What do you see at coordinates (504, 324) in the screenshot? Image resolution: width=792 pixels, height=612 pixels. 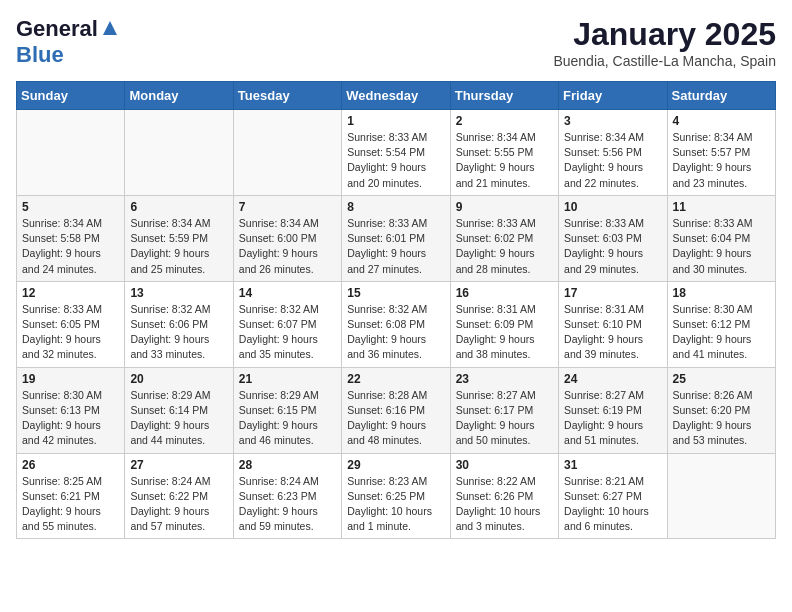 I see `calendar-cell: 16Sunrise: 8:31 AM Sunset: 6:09 PM Dayli…` at bounding box center [504, 324].